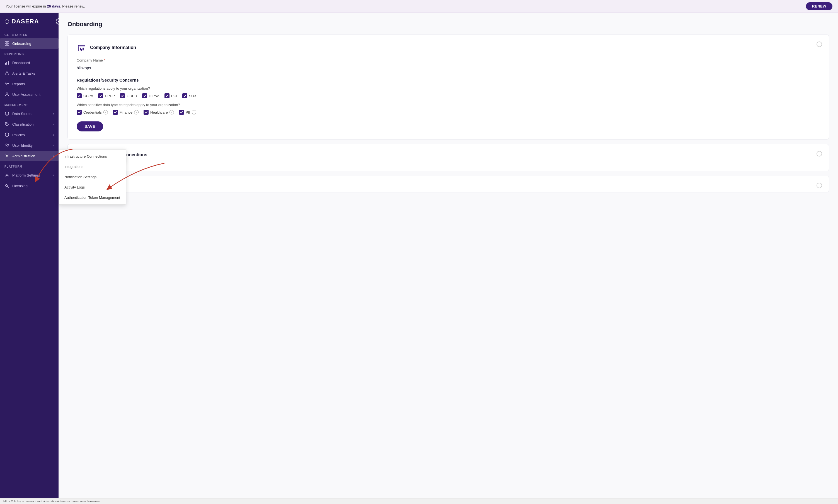 This screenshot has width=838, height=504. Describe the element at coordinates (126, 112) in the screenshot. I see `checkbox-finance: Finance i` at that location.